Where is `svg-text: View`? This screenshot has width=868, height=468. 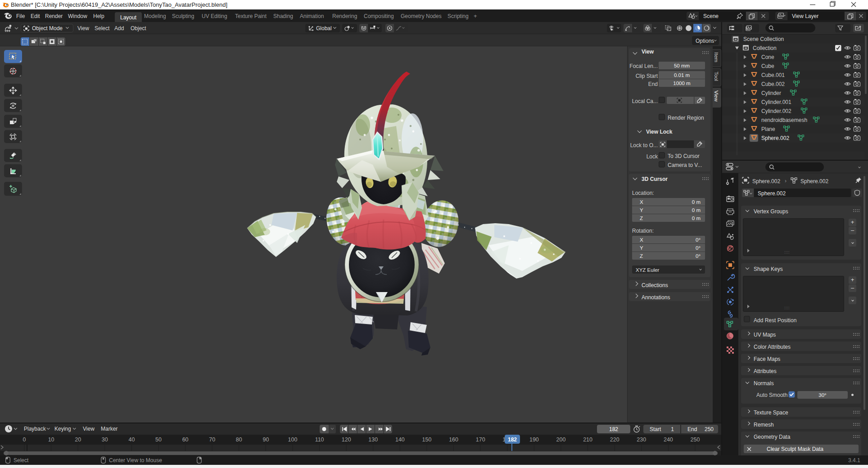
svg-text: View is located at coordinates (89, 429).